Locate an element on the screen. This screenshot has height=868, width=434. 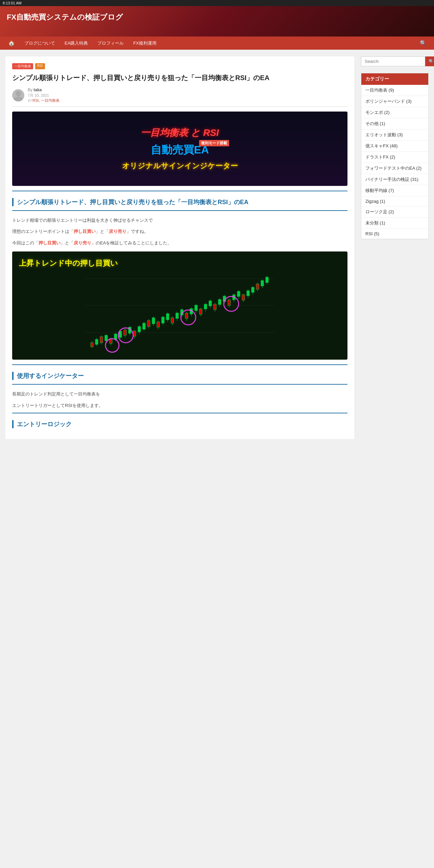
list-item: 一目均衡表 (9) is located at coordinates (395, 91).